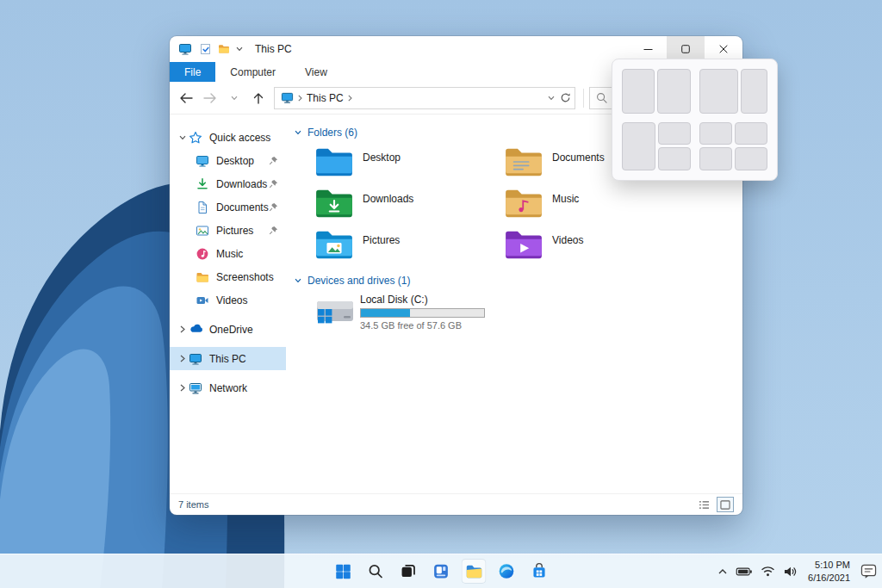  What do you see at coordinates (234, 231) in the screenshot?
I see `sidebar-item-label: Pictures` at bounding box center [234, 231].